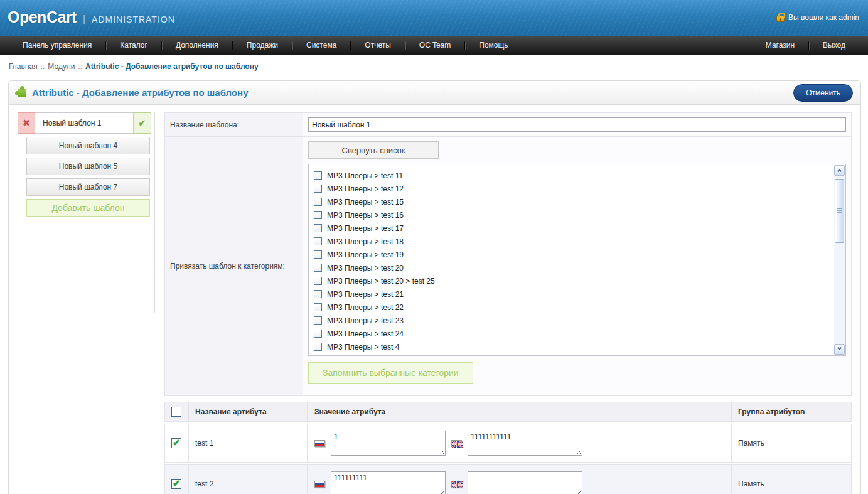 The height and width of the screenshot is (494, 868). I want to click on nav-left: Панель управленияКаталогДополненияПродаж…, so click(265, 45).